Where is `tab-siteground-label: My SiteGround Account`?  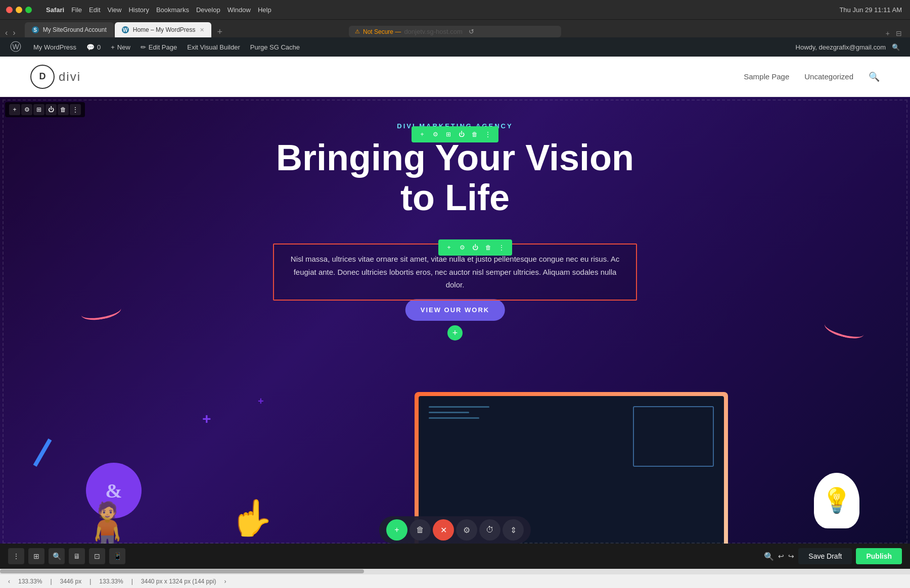
tab-siteground-label: My SiteGround Account is located at coordinates (75, 30).